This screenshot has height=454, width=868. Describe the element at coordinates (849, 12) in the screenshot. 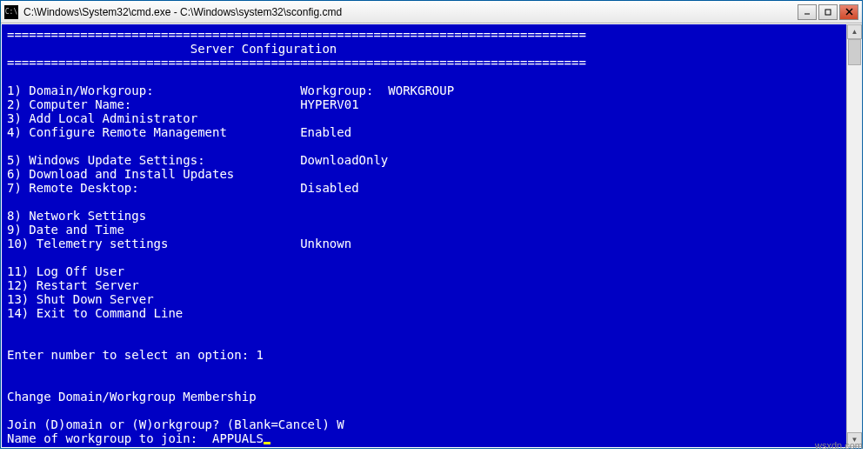

I see `close-icon` at that location.